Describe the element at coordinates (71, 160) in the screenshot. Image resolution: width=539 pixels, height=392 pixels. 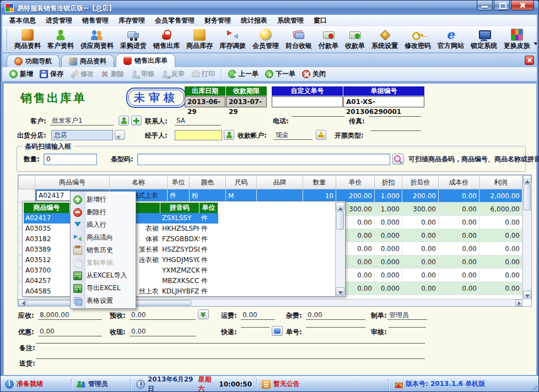
I see `scan-qty-input: 0` at that location.